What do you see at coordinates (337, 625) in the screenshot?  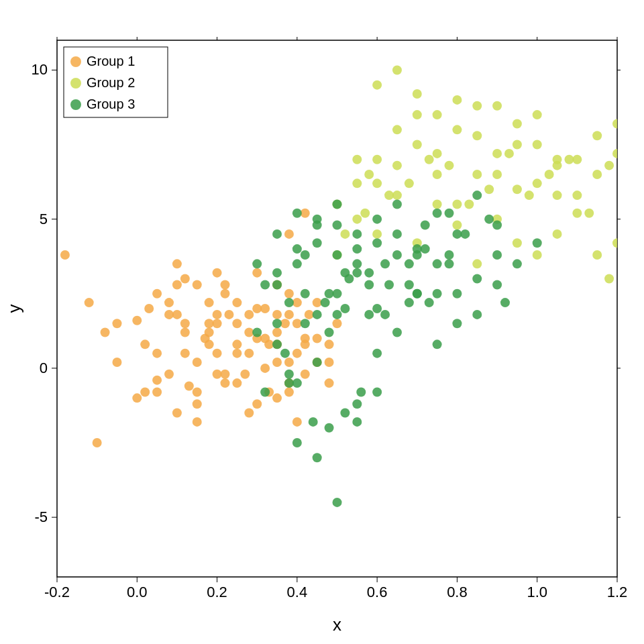 I see `svg-text: x` at bounding box center [337, 625].